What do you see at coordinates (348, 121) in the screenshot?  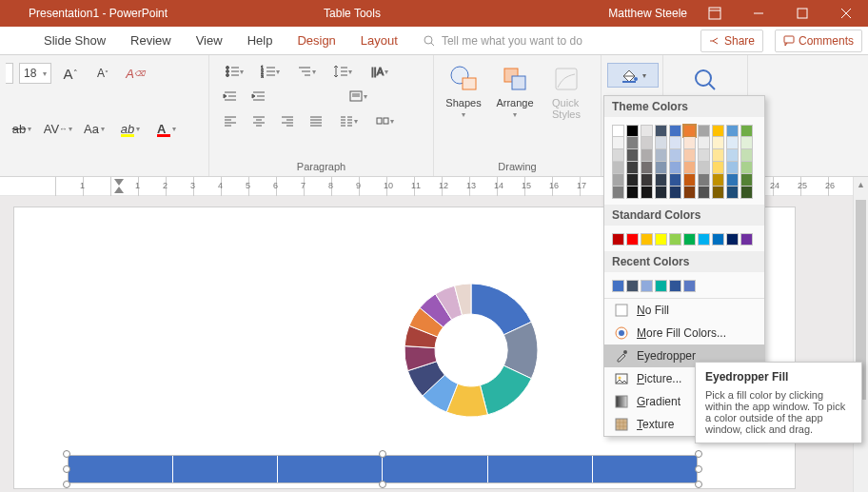 I see `columns-button: ▾` at bounding box center [348, 121].